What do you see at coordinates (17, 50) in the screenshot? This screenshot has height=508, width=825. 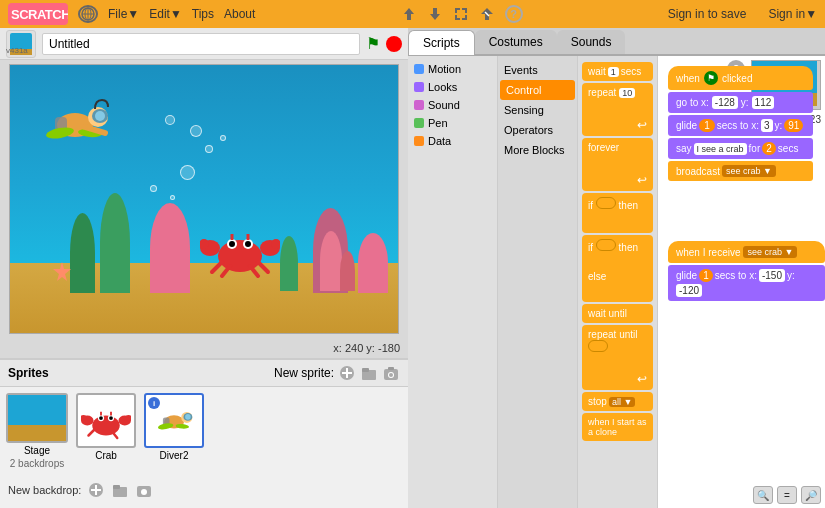 I see `version-badge: v431a` at bounding box center [17, 50].